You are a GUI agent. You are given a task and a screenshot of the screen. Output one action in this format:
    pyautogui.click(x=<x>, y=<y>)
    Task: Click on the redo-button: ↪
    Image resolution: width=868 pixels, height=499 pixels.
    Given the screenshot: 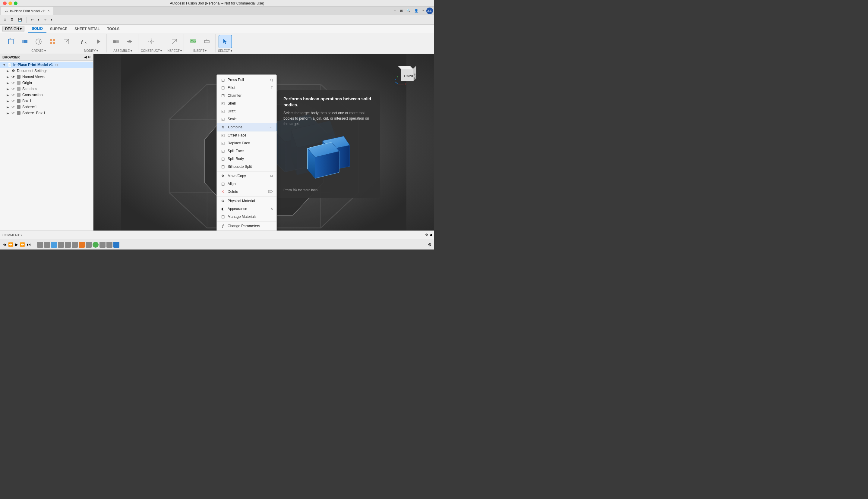 What is the action you would take?
    pyautogui.click(x=45, y=20)
    